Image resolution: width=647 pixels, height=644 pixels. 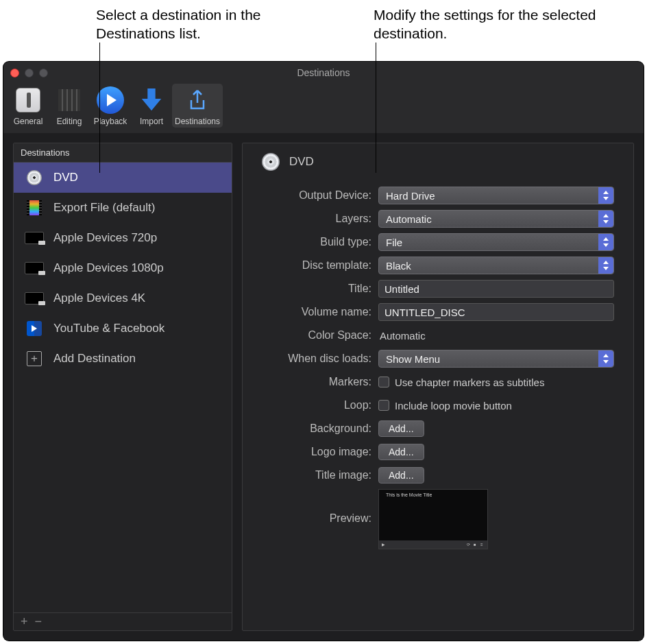 I want to click on sidebar-header: Destinations, so click(x=123, y=153).